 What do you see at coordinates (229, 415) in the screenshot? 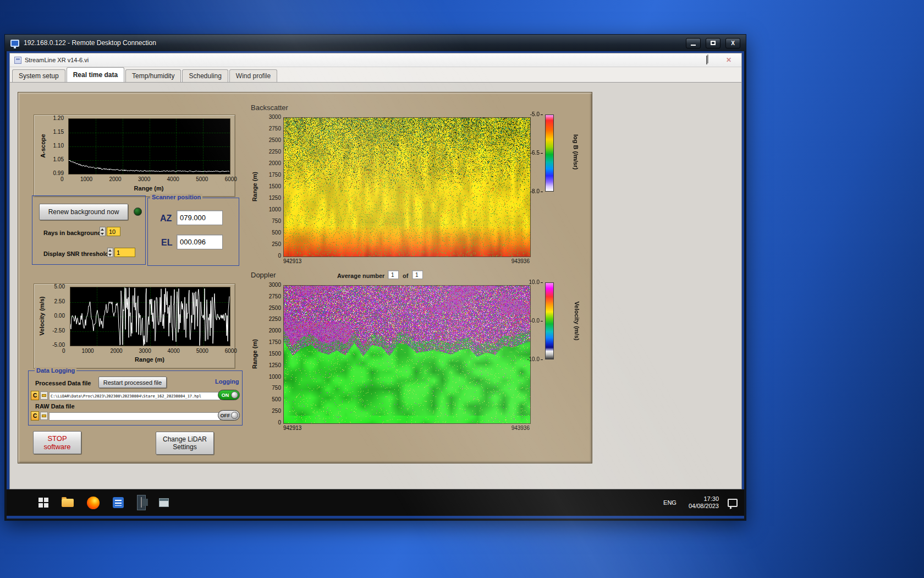
I see `raw-logging-toggle: OFF` at bounding box center [229, 415].